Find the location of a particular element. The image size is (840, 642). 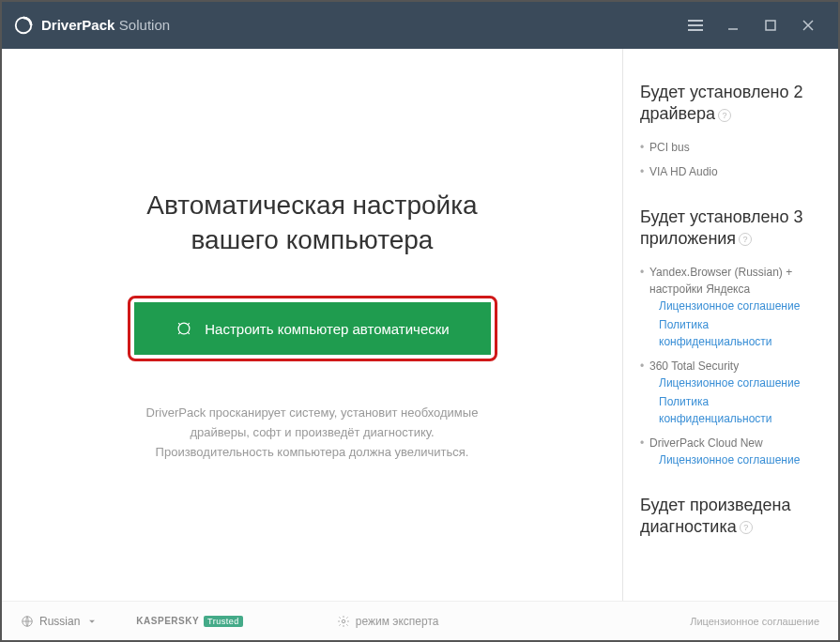

chevron-down-icon is located at coordinates (92, 621).